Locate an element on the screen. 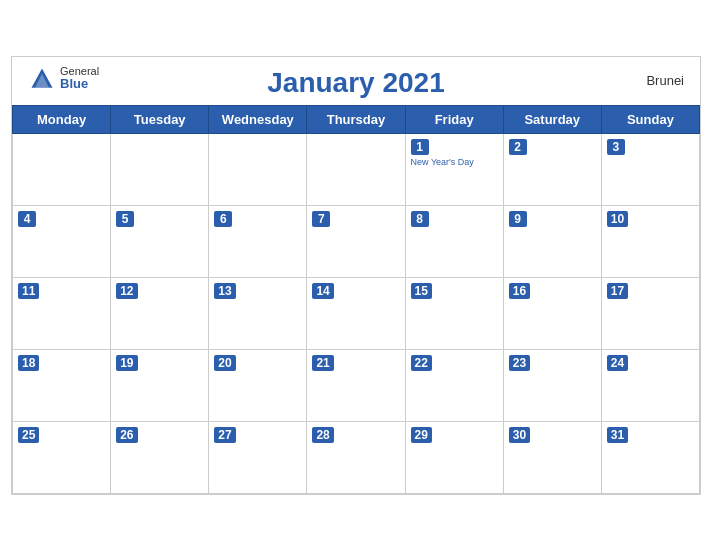  calendar-cell: 31 is located at coordinates (650, 457).